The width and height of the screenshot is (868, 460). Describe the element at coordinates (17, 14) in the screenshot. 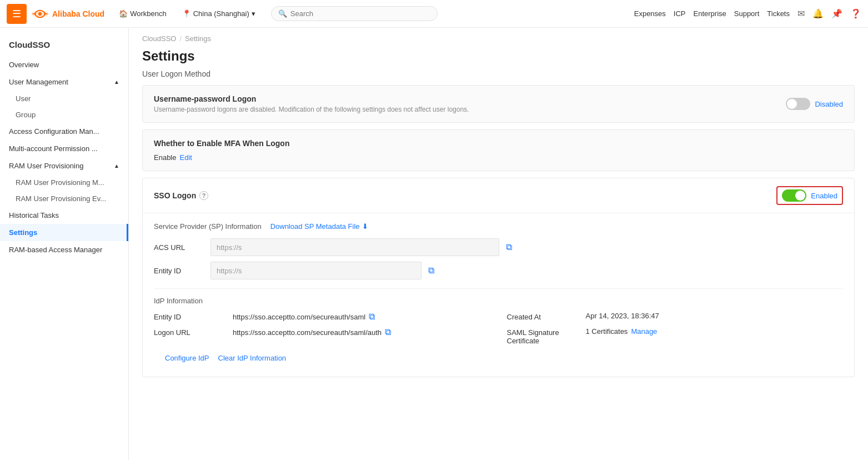

I see `hamburger-icon: ☰` at that location.